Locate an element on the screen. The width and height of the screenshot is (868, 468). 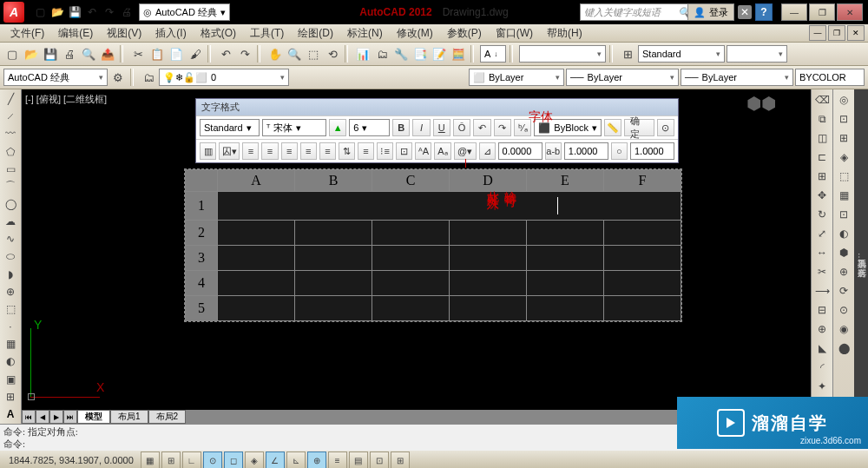
col-header: F is located at coordinates (642, 181).